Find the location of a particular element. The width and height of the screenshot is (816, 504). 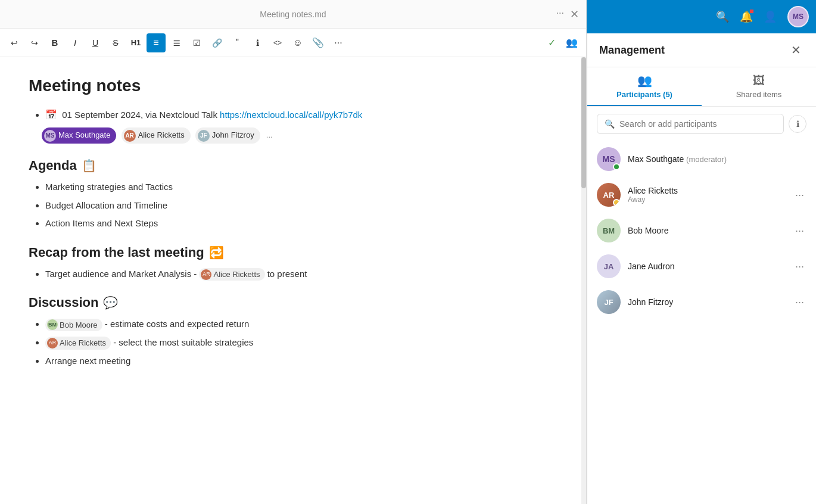

code-button: <> is located at coordinates (278, 43).